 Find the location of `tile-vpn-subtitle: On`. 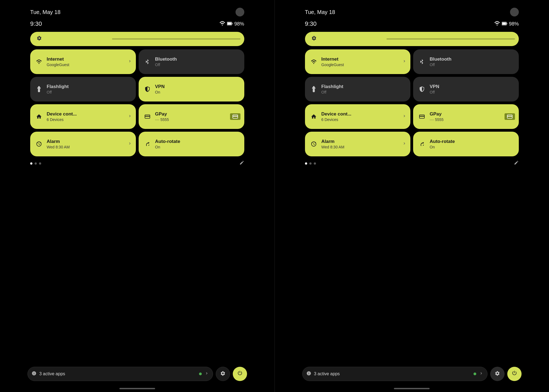

tile-vpn-subtitle: On is located at coordinates (160, 92).